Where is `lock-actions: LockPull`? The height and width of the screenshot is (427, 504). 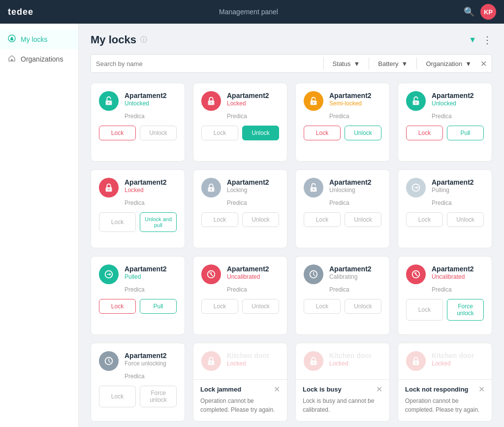 lock-actions: LockPull is located at coordinates (138, 306).